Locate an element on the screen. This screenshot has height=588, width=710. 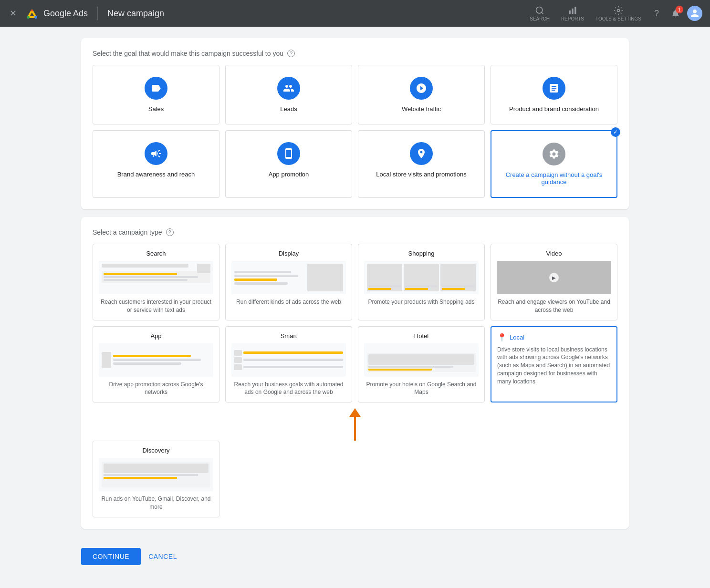
brand-name: Google Ads is located at coordinates (66, 13).